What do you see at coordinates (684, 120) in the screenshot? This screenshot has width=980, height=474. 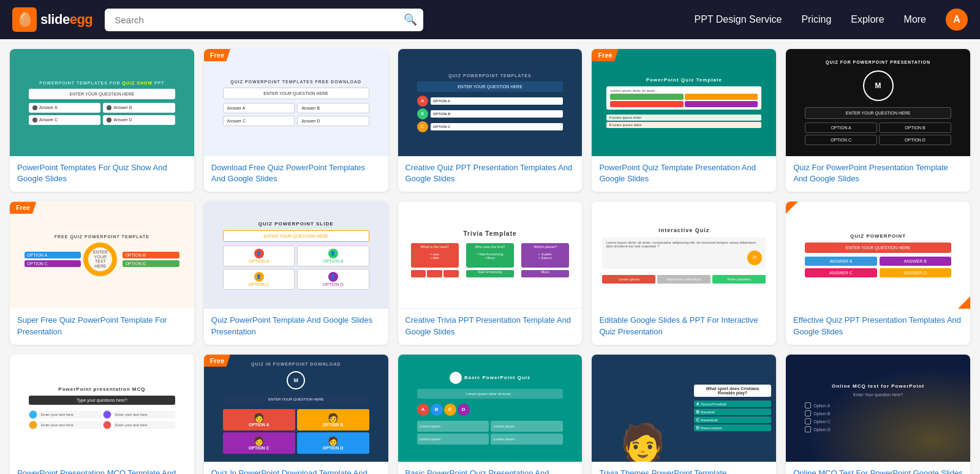 I see `card-ppt-quiz-template: Free PowerPoint Quiz Template Lorem ipsu…` at bounding box center [684, 120].